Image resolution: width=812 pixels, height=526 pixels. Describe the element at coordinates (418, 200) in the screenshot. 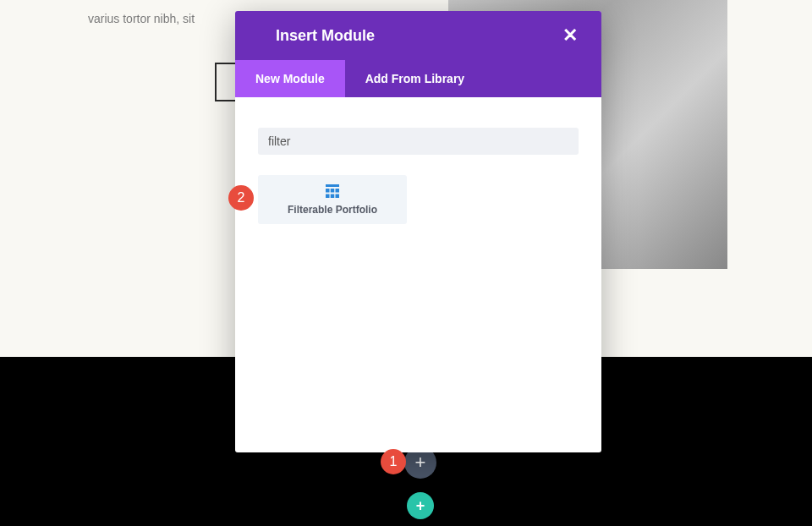

I see `module-grid: Filterable Portfolio` at that location.